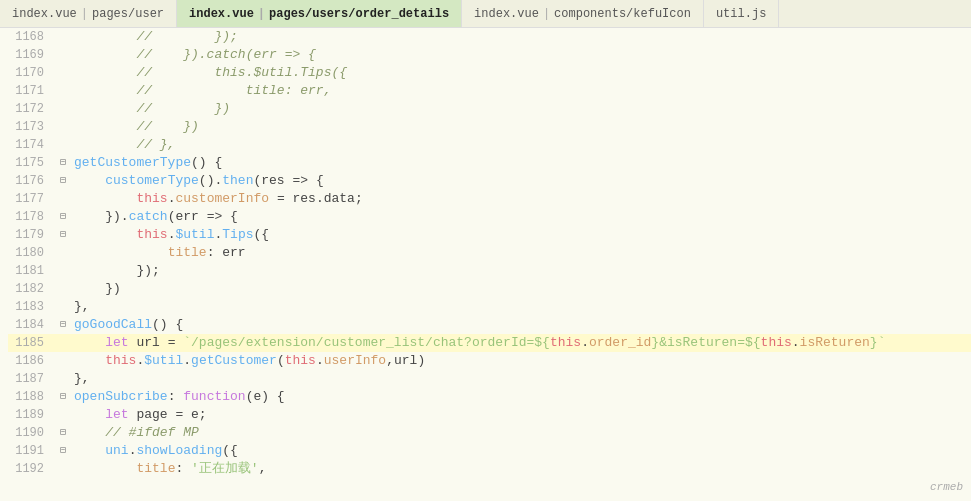 This screenshot has width=971, height=501. What do you see at coordinates (490, 73) in the screenshot?
I see `line-1170: 1170 // this.$util.Tips({` at bounding box center [490, 73].